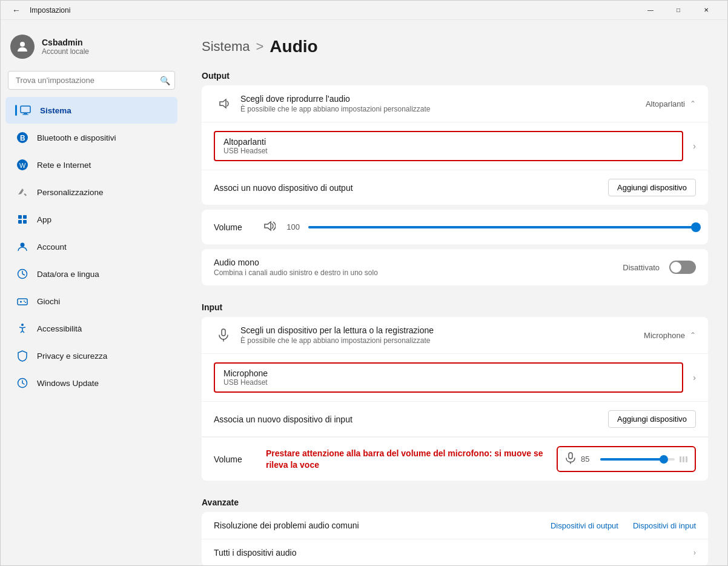  What do you see at coordinates (382, 525) in the screenshot?
I see `troubleshoot-text: Risoluzione dei problemi audio comuni` at bounding box center [382, 525].